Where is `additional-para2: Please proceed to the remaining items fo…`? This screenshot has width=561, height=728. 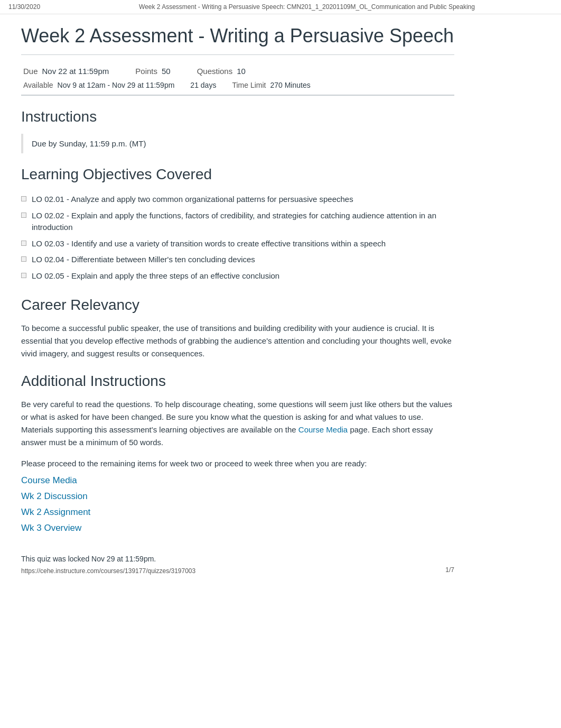
additional-para2: Please proceed to the remaining items fo… is located at coordinates (238, 464).